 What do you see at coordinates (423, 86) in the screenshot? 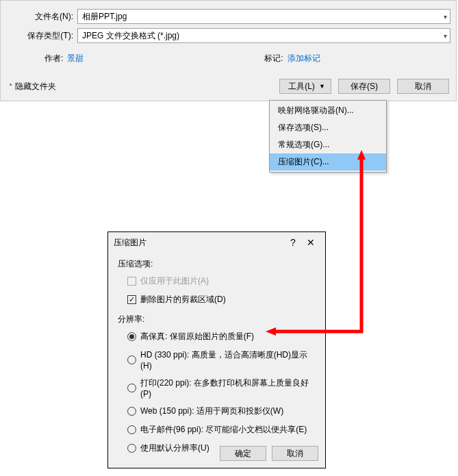
I see `cancel-button: 取消` at bounding box center [423, 86].